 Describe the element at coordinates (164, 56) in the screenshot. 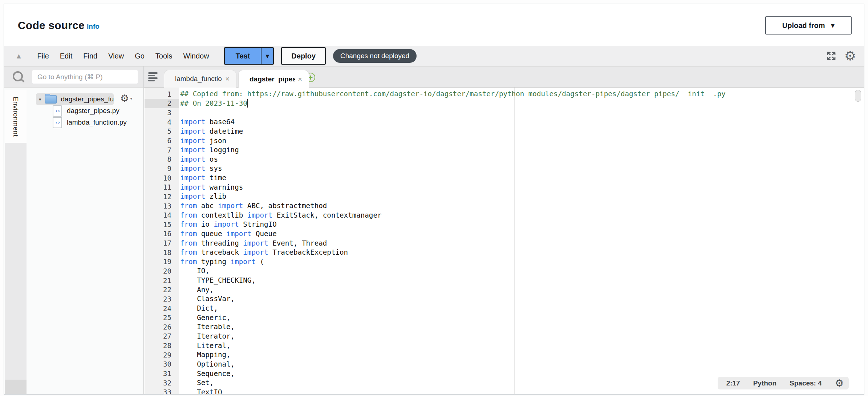

I see `menu-tools: Tools` at that location.